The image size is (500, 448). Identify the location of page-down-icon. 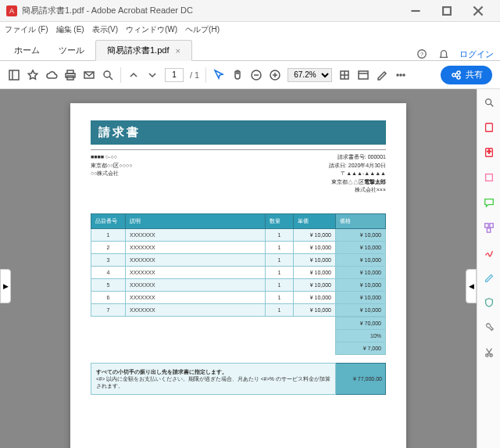
(152, 75).